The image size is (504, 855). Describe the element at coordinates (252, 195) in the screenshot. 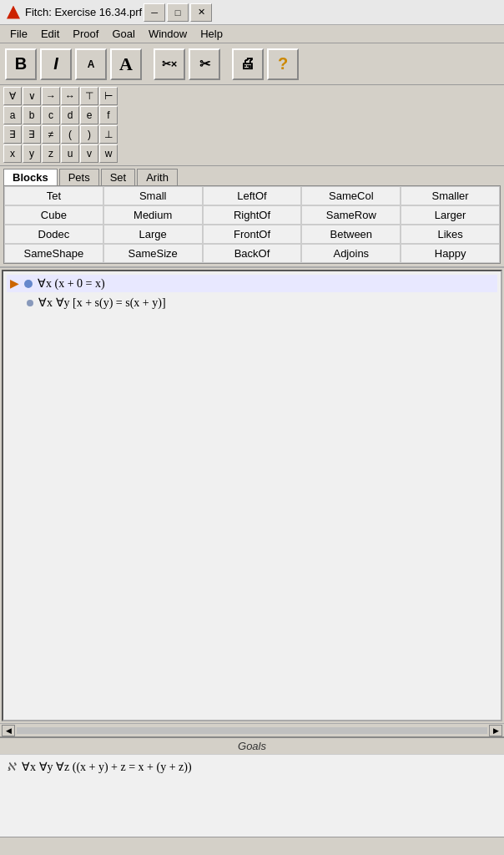

I see `pred-leftof: LeftOf` at that location.